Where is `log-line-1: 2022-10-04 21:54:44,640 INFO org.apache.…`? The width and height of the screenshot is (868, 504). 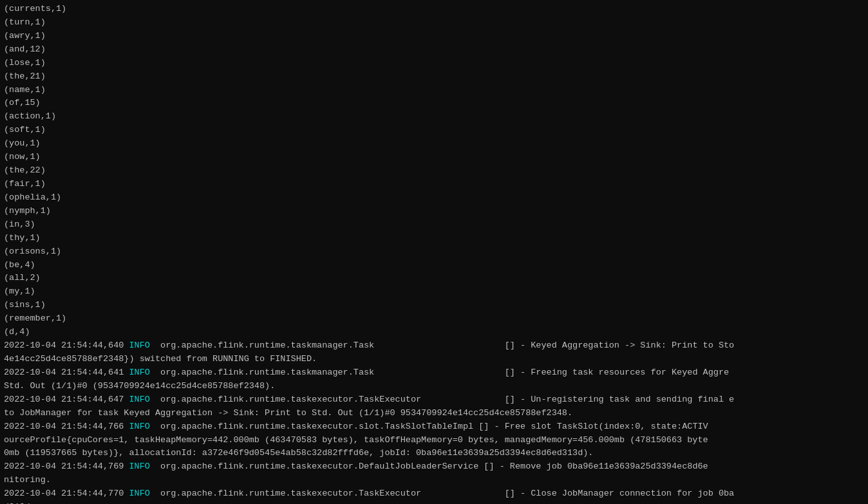 log-line-1: 2022-10-04 21:54:44,640 INFO org.apache.… is located at coordinates (434, 346).